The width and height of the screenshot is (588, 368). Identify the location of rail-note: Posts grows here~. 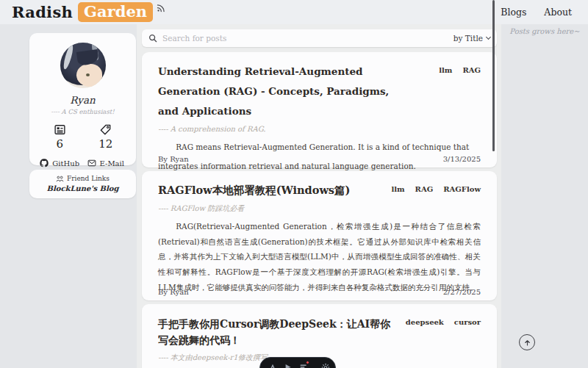
(545, 31).